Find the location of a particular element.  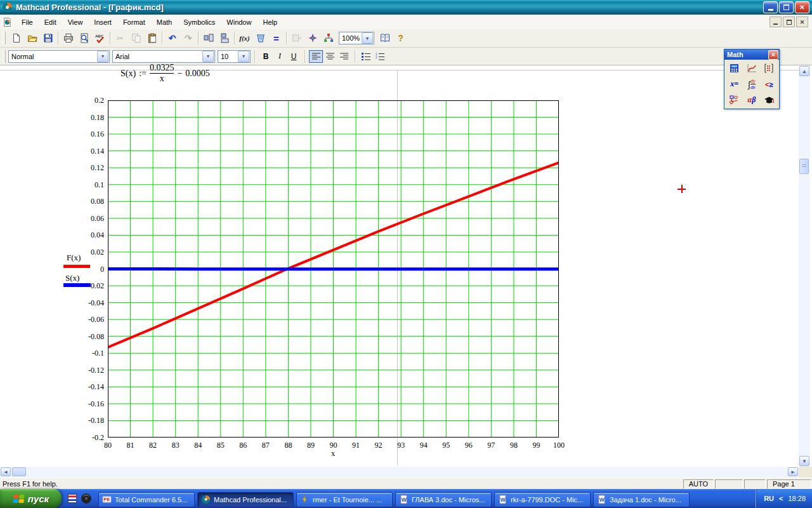

scroll-right-button: ► is located at coordinates (793, 472).